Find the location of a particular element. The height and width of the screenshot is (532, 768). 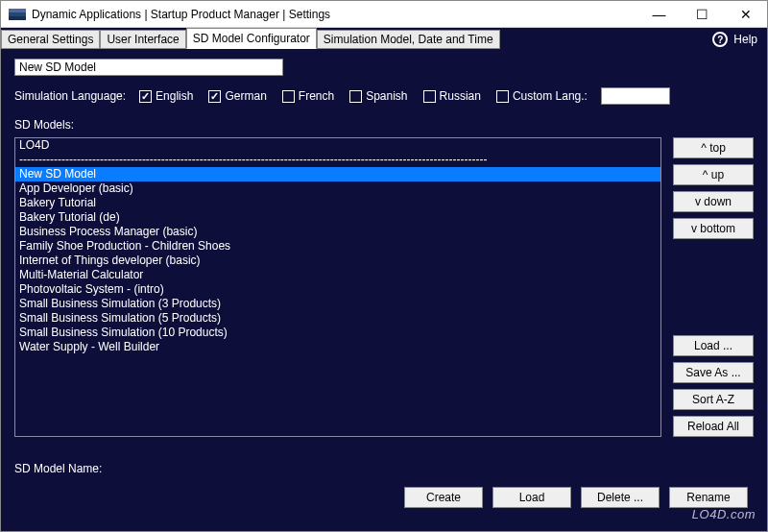

save-as-button: Save As ... is located at coordinates (713, 373).